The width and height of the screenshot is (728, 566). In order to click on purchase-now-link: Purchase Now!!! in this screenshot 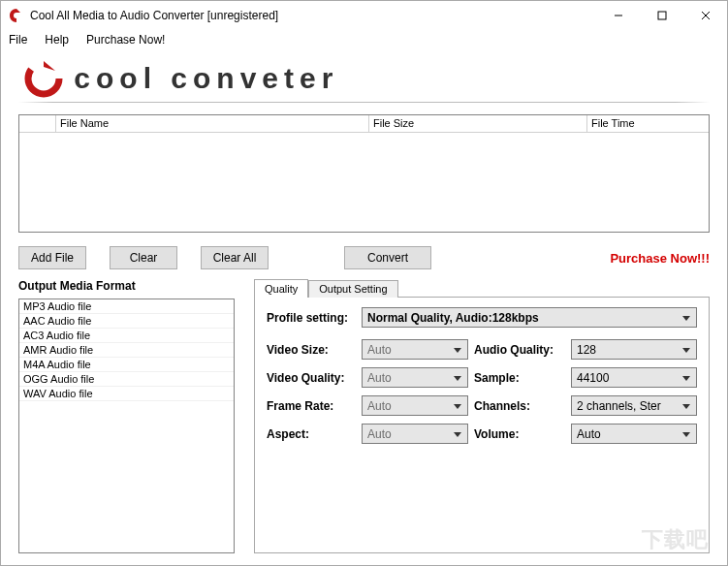, I will do `click(659, 258)`.